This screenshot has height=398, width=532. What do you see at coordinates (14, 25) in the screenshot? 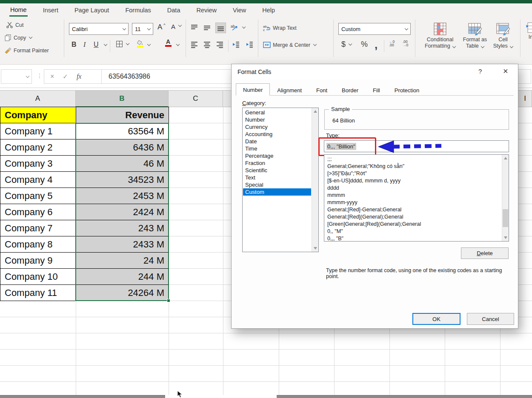
I see `cut-button: Cut` at bounding box center [14, 25].